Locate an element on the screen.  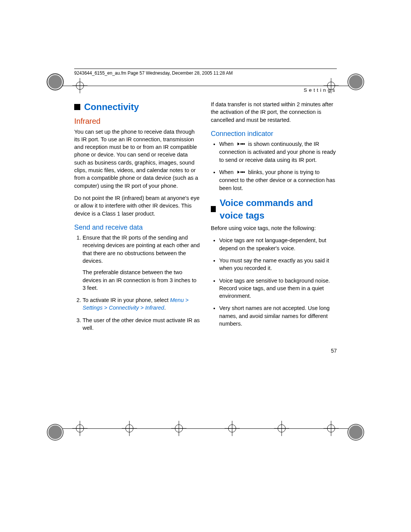
page-number: 57 is located at coordinates (206, 351).